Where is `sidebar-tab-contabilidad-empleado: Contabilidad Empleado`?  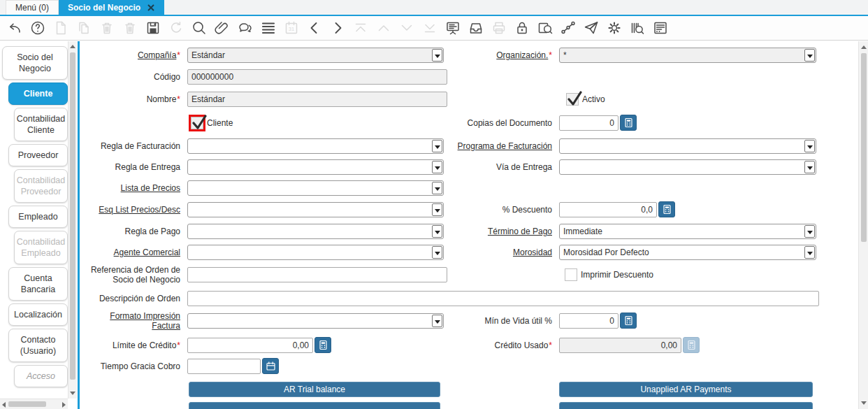 sidebar-tab-contabilidad-empleado: Contabilidad Empleado is located at coordinates (41, 247).